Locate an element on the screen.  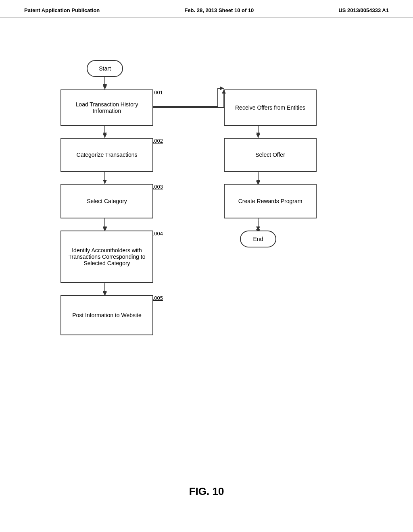
end-node: End is located at coordinates (258, 239).